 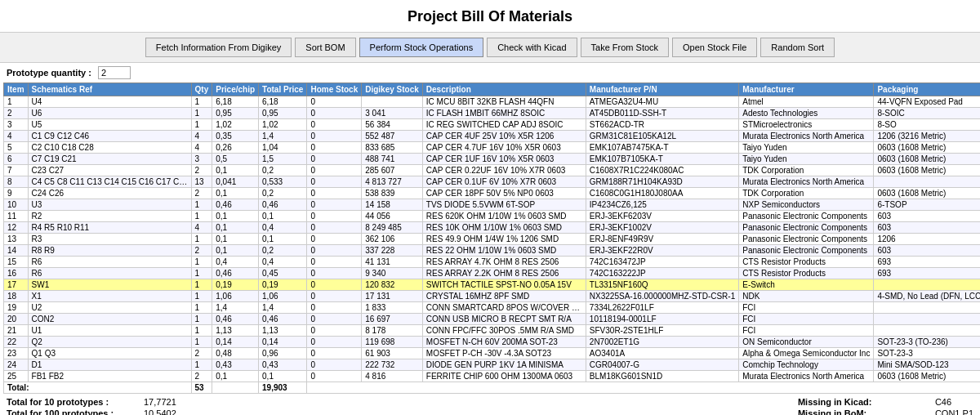 What do you see at coordinates (626, 47) in the screenshot?
I see `toolbar-btn-take-from-stock: Take From Stock` at bounding box center [626, 47].